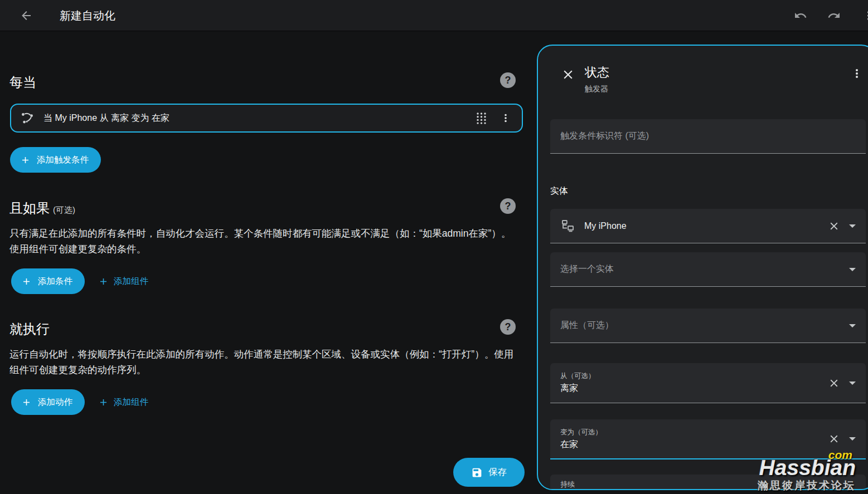 The height and width of the screenshot is (494, 868). I want to click on attribute-placeholder: 属性（可选）, so click(701, 325).